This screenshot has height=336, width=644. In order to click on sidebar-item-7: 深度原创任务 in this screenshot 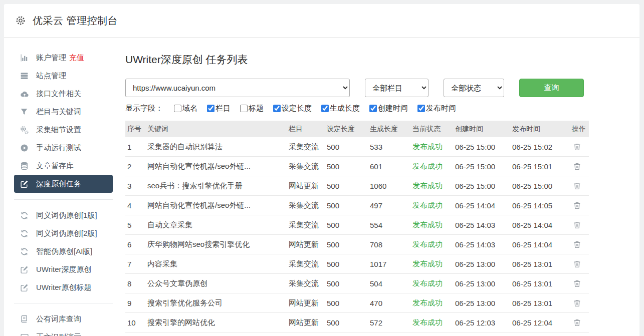, I will do `click(63, 184)`.